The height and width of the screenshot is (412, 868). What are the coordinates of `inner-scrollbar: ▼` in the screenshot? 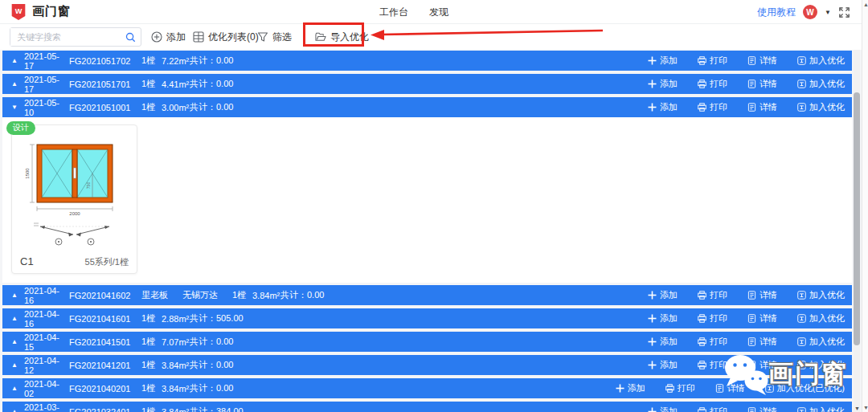 It's located at (857, 231).